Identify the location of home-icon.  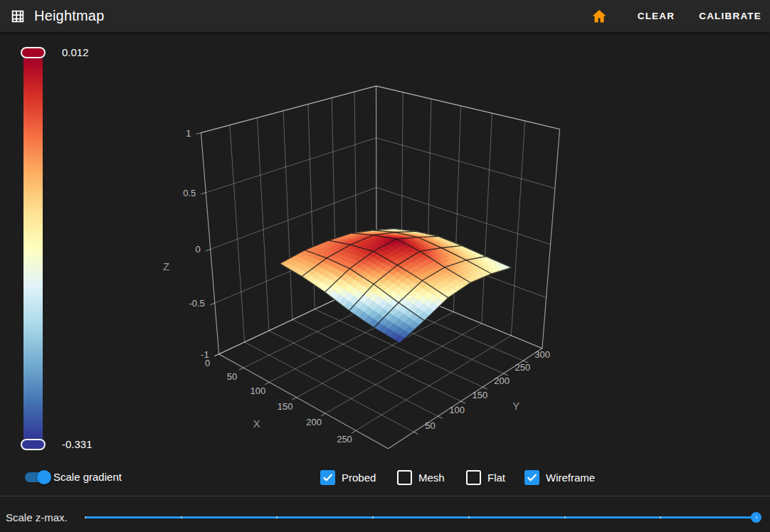
(599, 16).